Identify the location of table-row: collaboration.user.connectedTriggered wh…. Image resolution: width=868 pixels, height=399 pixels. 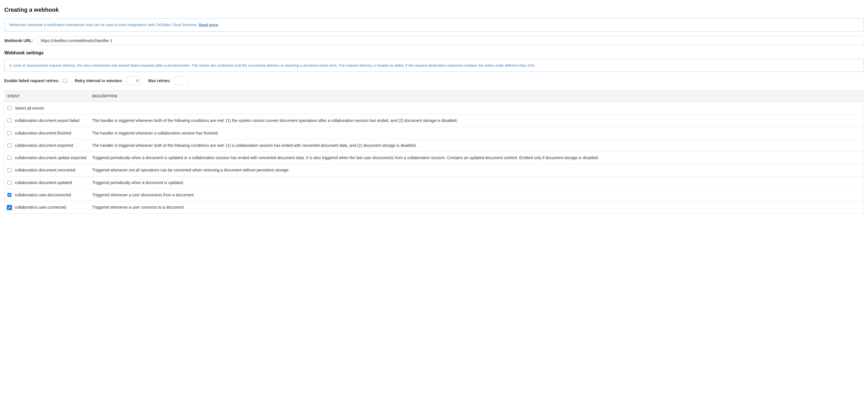
(434, 207).